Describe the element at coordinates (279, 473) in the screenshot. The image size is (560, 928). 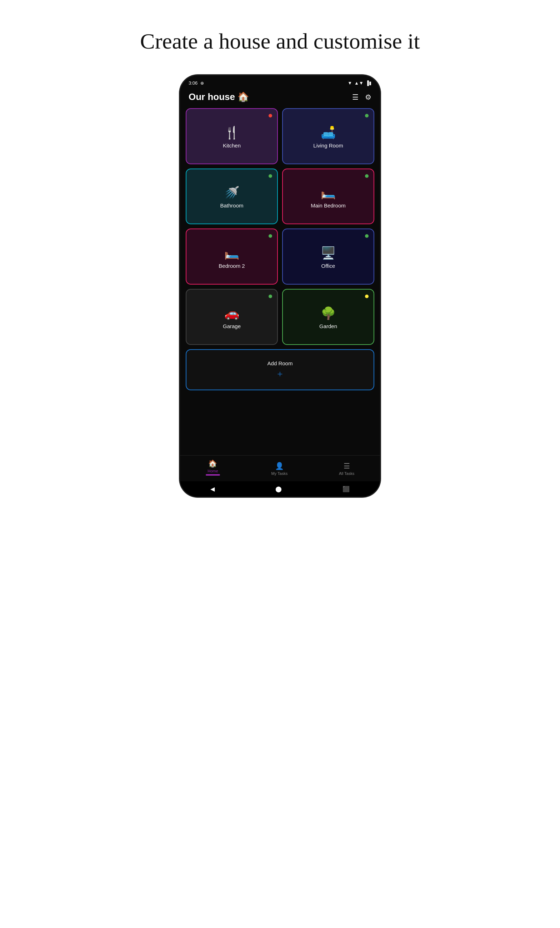
I see `my-tasks-nav-label: My Tasks` at that location.